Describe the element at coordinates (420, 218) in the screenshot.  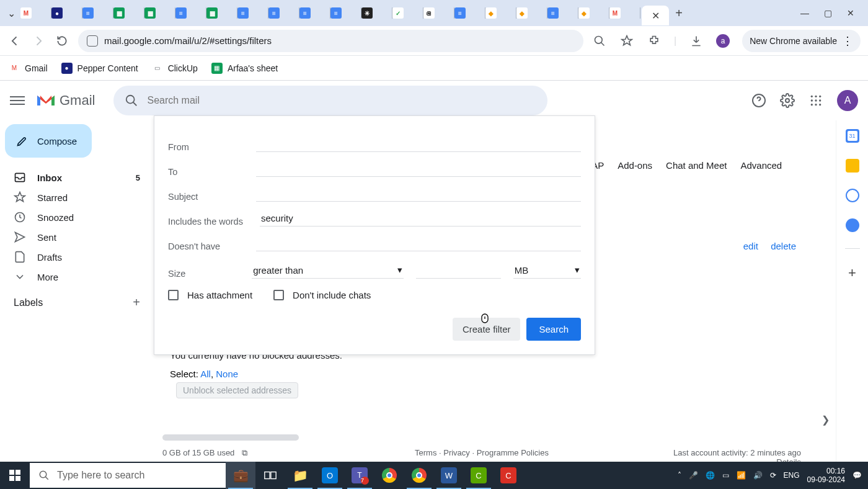
I see `includes-input` at that location.